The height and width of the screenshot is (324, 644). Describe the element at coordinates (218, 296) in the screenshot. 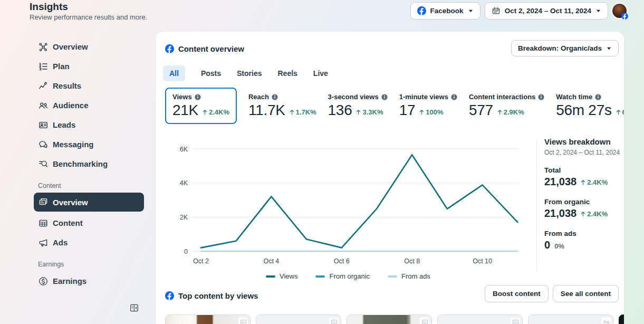

I see `top-content-title: Top content by views` at that location.